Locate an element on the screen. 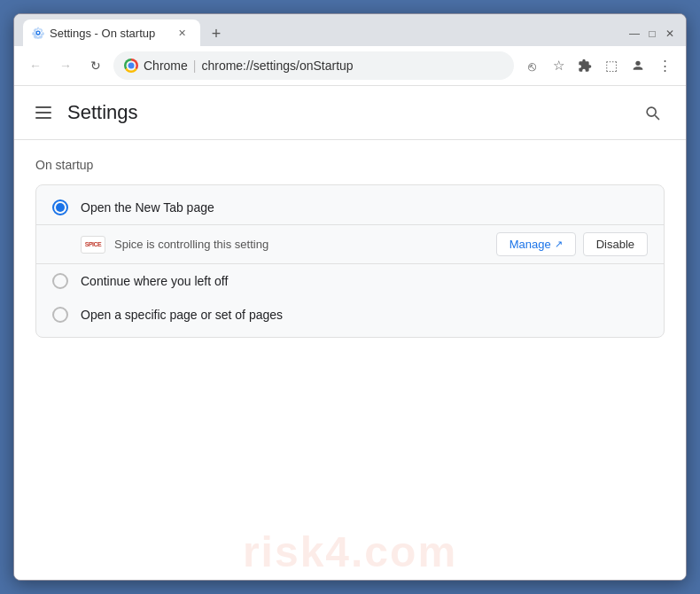 Image resolution: width=700 pixels, height=594 pixels. radio-new-tab-inner is located at coordinates (60, 207).